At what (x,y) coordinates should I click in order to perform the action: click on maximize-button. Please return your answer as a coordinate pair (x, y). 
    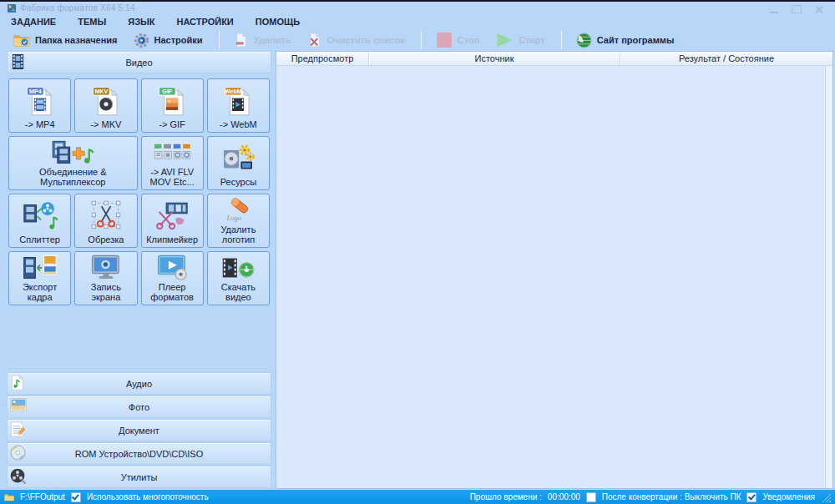
    Looking at the image, I should click on (797, 9).